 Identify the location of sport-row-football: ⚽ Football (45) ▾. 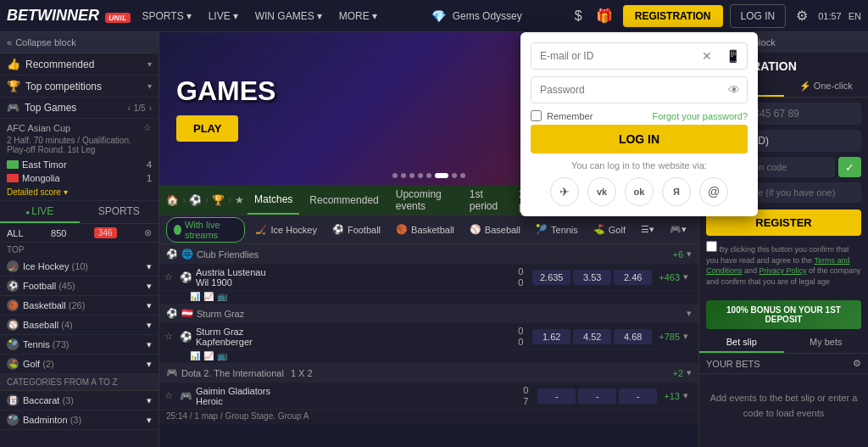
(80, 287).